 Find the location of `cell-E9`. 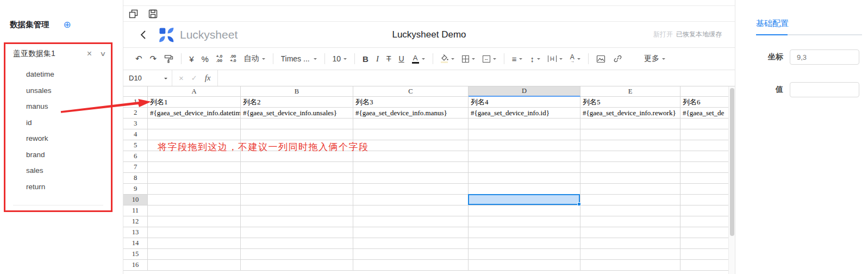

cell-E9 is located at coordinates (630, 189).